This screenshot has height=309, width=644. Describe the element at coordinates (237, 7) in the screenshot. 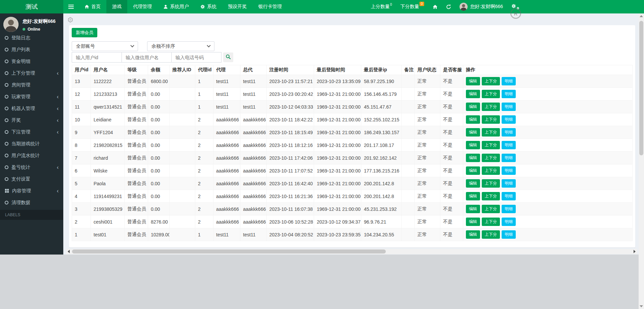

I see `nav-item-preset-lottery: 预设开奖` at that location.